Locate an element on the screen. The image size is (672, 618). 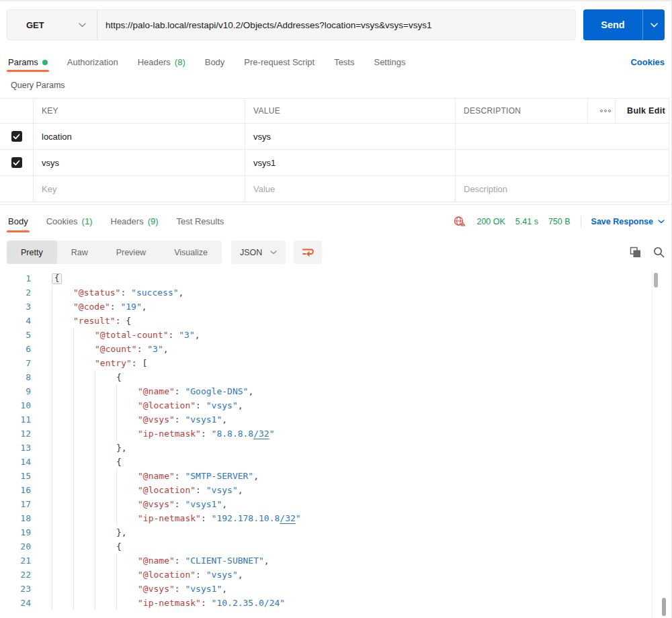
request-tab-authorization: Authorization is located at coordinates (93, 62).